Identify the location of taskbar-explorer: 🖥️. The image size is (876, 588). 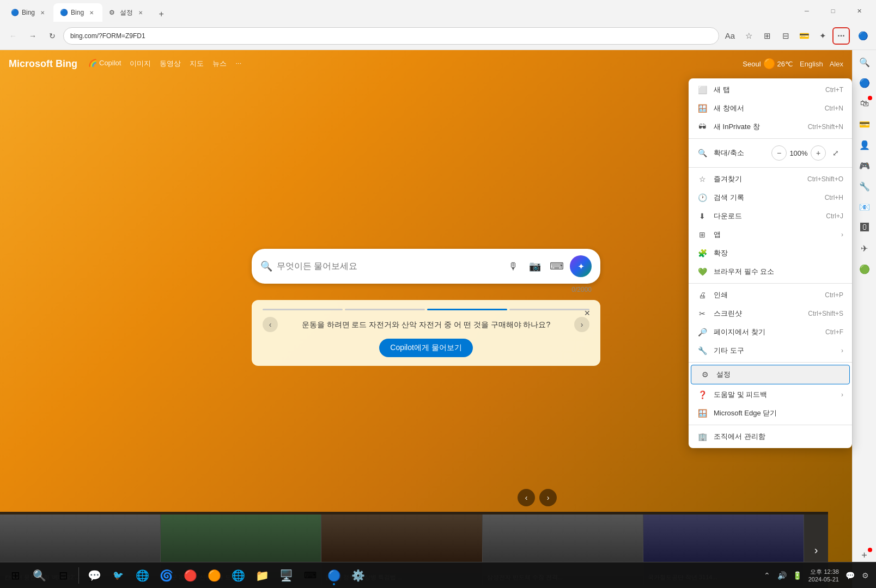
(286, 575).